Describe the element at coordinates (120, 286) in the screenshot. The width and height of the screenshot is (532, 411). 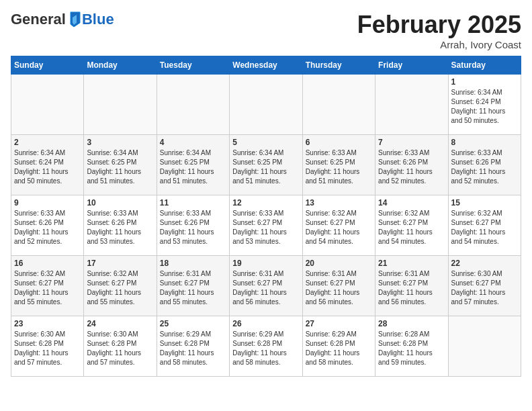
I see `table-row: 17Sunrise: 6:32 AM Sunset: 6:27 PM Dayli…` at that location.